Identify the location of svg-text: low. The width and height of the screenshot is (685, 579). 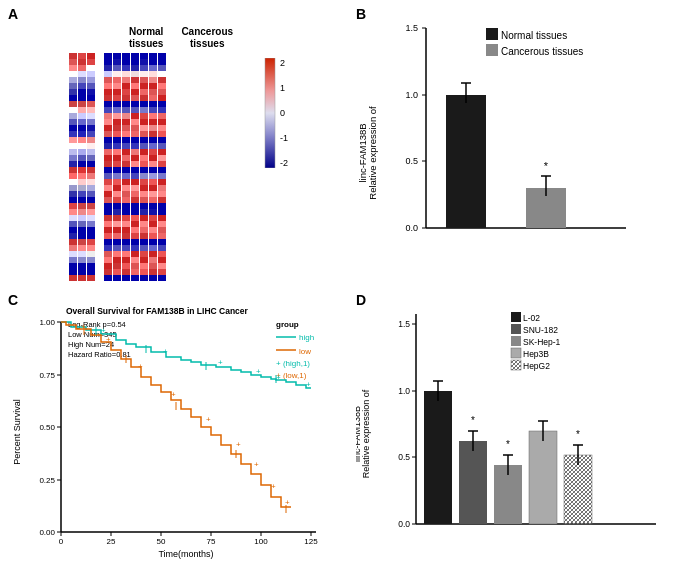
(305, 352).